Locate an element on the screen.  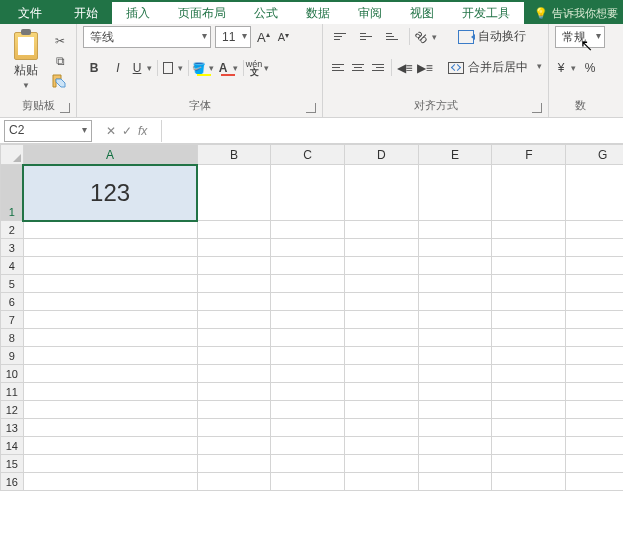
tab-home: 开始 is located at coordinates (86, 13).